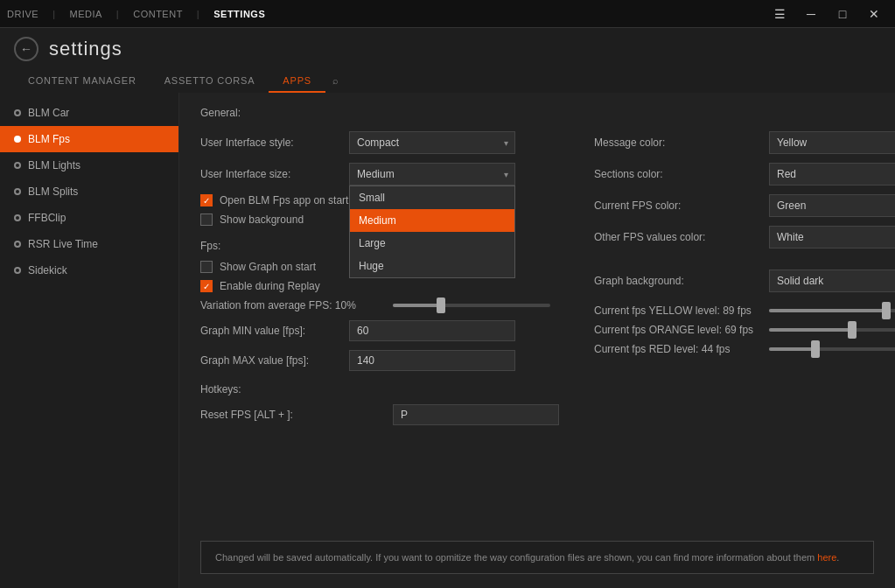 Image resolution: width=895 pixels, height=588 pixels. I want to click on dropdown-option-medium: Medium, so click(432, 220).